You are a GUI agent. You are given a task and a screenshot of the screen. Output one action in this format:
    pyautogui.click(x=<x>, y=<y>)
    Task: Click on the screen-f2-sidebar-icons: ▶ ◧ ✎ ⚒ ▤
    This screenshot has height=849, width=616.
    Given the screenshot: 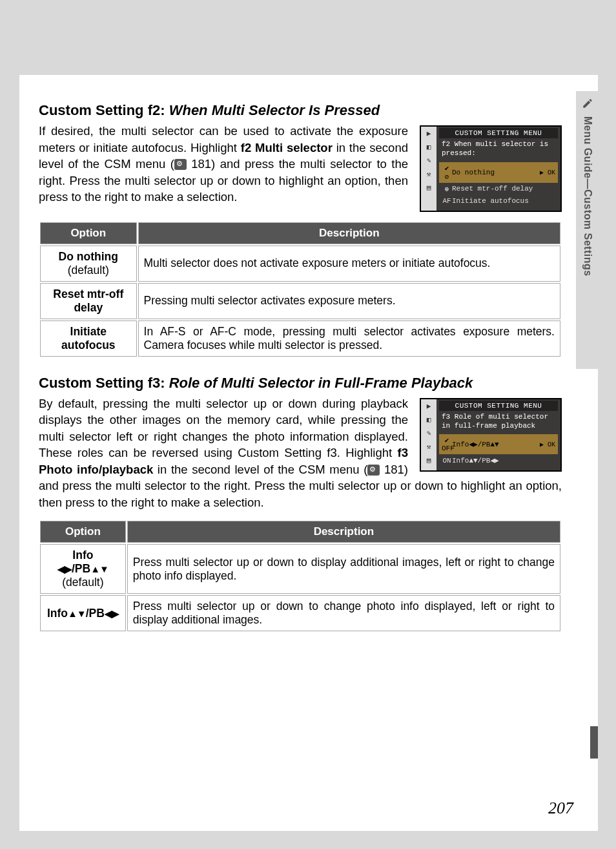 What is the action you would take?
    pyautogui.click(x=429, y=169)
    